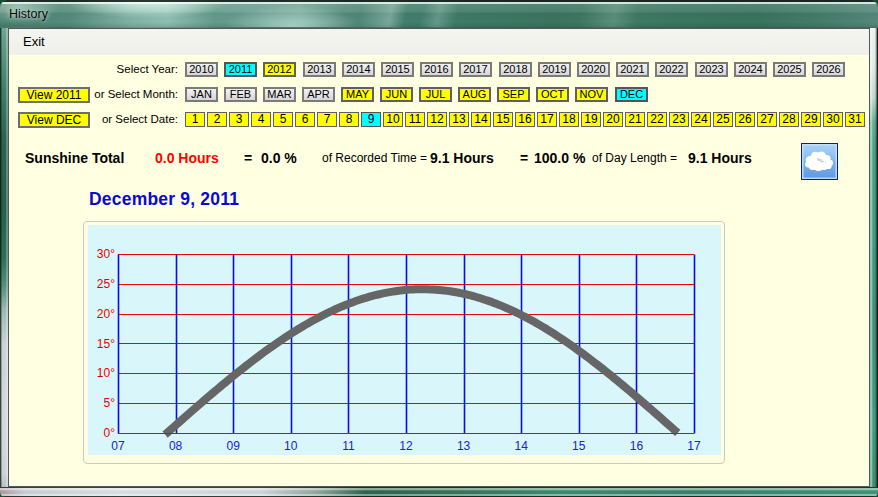 This screenshot has width=878, height=497. I want to click on svg-text: 30°, so click(106, 254).